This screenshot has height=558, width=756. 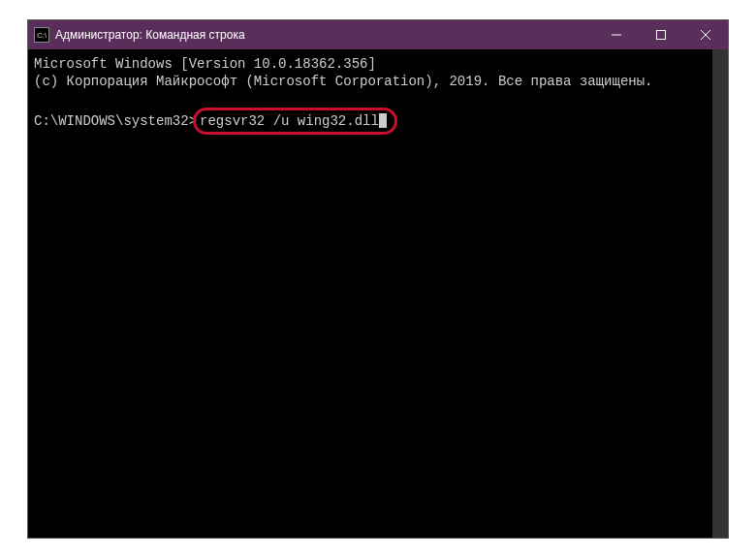 I want to click on terminal-cursor, so click(x=383, y=120).